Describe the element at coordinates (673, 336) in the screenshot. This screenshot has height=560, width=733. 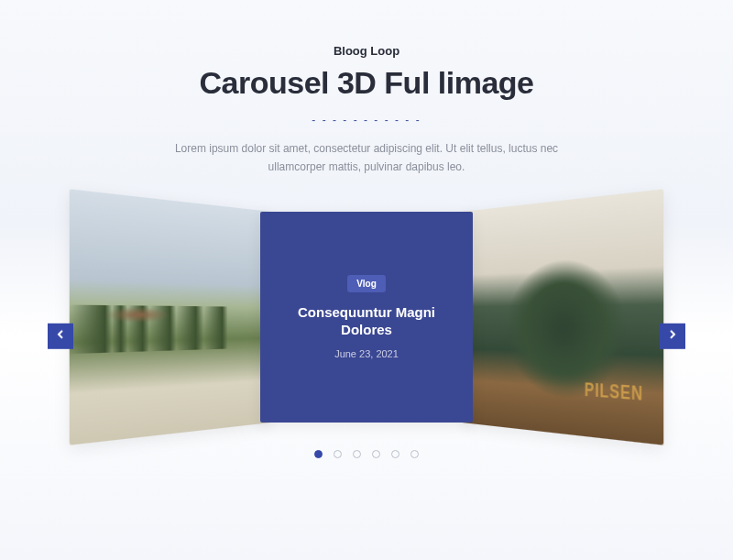
I see `chevron-right-icon` at that location.